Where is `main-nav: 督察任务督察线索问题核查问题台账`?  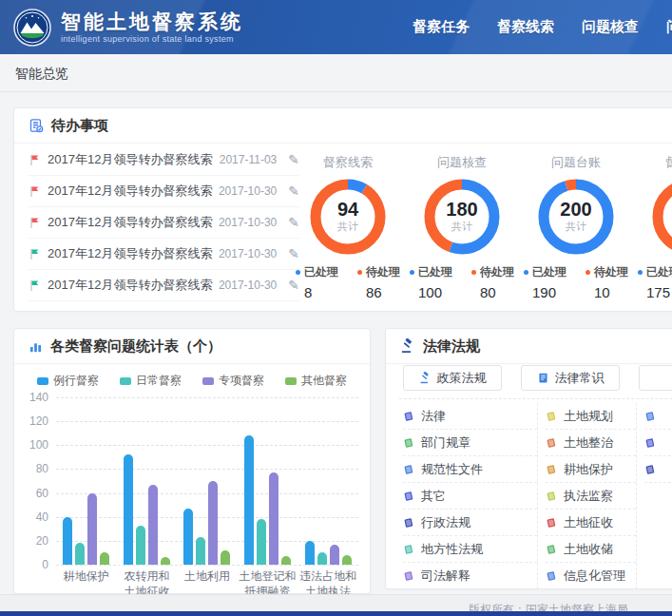
main-nav: 督察任务督察线索问题核查问题台账 is located at coordinates (542, 27).